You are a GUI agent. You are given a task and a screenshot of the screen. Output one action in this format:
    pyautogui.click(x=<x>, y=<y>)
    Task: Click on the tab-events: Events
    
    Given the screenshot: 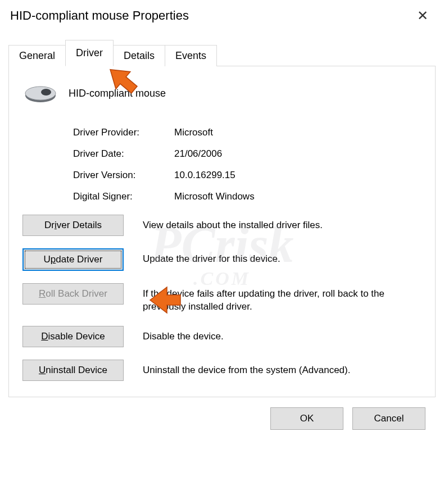 What is the action you would take?
    pyautogui.click(x=191, y=56)
    